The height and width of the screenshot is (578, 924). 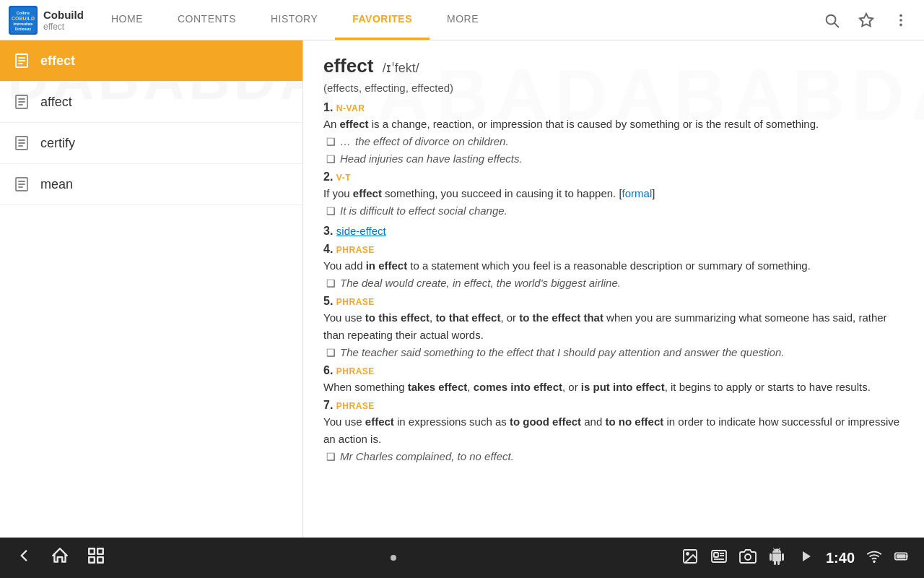 What do you see at coordinates (23, 25) in the screenshot?
I see `svg-text: Intermediate` at bounding box center [23, 25].